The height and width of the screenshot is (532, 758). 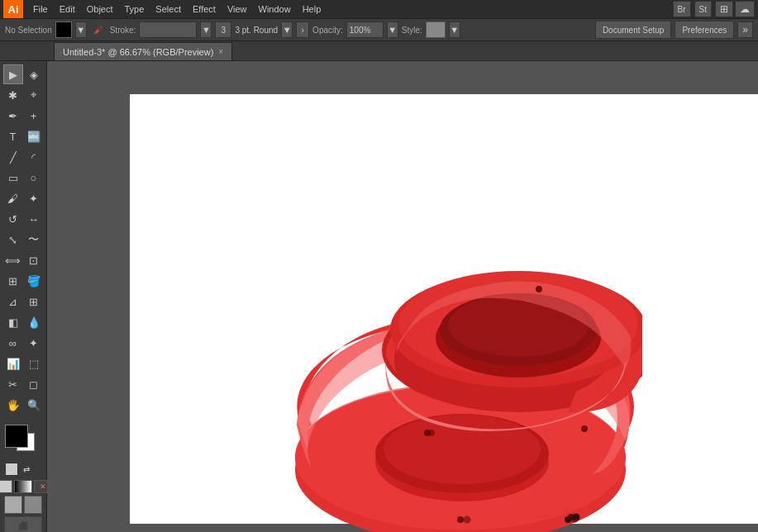 I want to click on eraser-tool: ◻, so click(x=34, y=384).